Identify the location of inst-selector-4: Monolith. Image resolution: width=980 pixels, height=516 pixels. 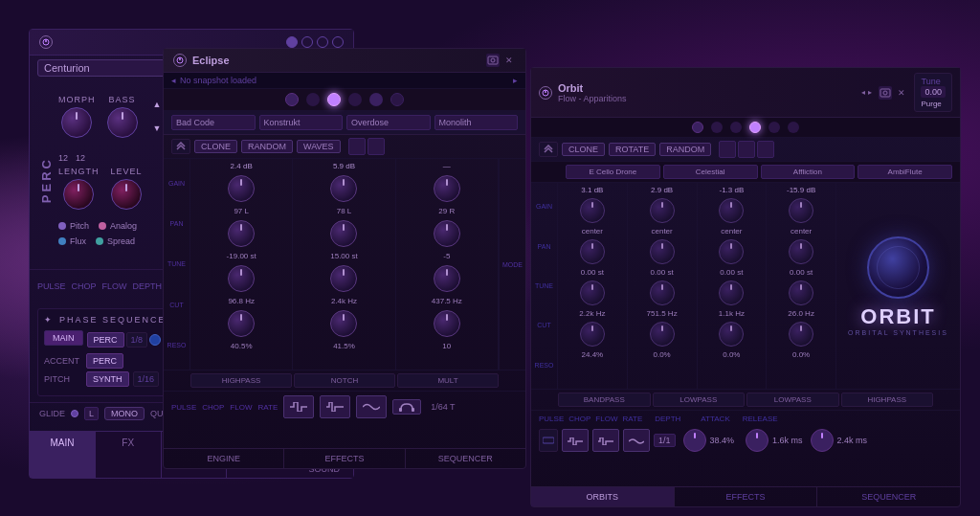
(477, 123).